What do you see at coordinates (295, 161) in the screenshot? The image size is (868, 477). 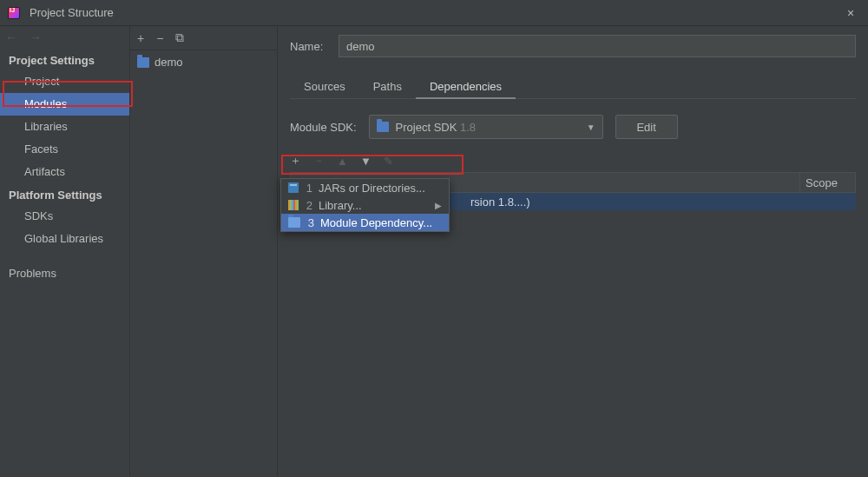 I see `add-dependency-icon: ＋` at bounding box center [295, 161].